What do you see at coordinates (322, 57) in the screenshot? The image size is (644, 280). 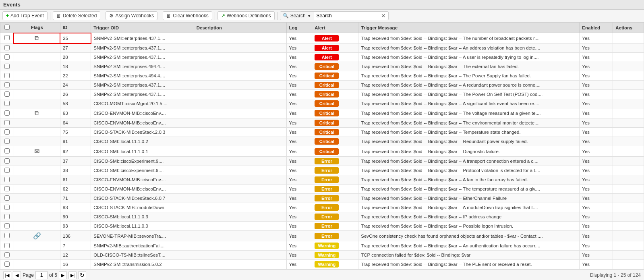 I see `table-row: 28SNMPv2-SMI::enterprises.437.1....YesAl…` at bounding box center [322, 57].